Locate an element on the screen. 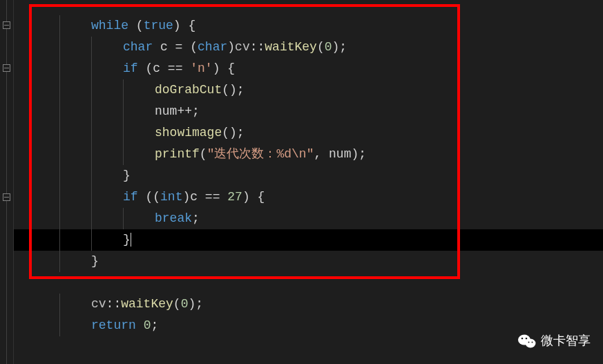 Image resolution: width=603 pixels, height=364 pixels. code-line: break; is located at coordinates (111, 218).